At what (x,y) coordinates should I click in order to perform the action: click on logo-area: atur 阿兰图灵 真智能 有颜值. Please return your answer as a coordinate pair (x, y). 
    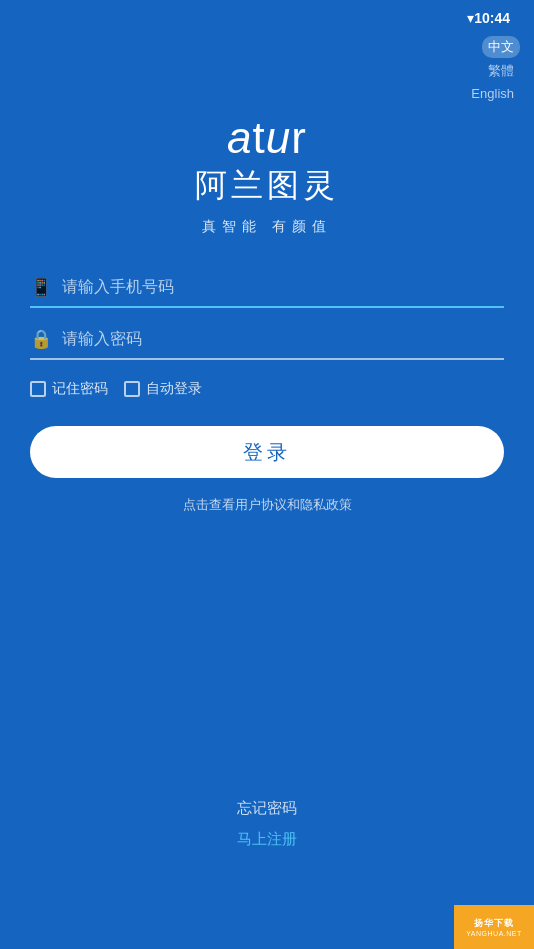
    Looking at the image, I should click on (267, 176).